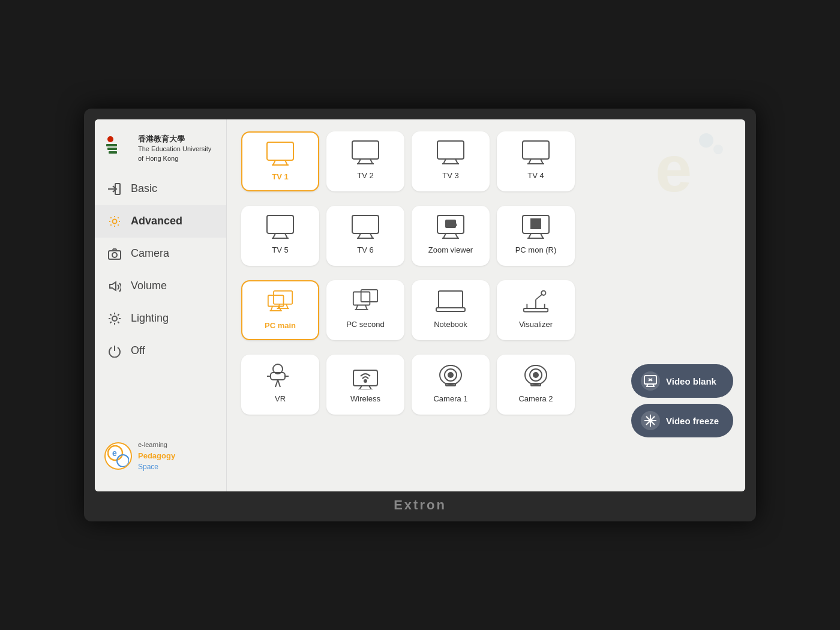  I want to click on device-btn-pcmon: PC mon (R), so click(536, 236).